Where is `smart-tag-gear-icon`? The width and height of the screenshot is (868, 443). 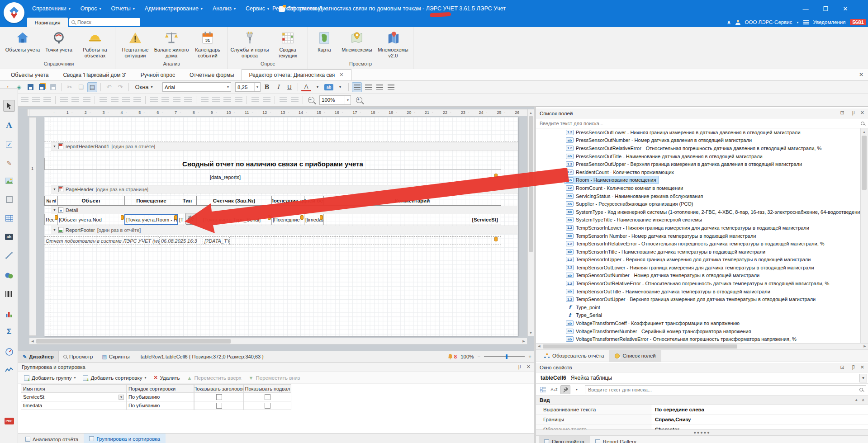 smart-tag-gear-icon is located at coordinates (191, 219).